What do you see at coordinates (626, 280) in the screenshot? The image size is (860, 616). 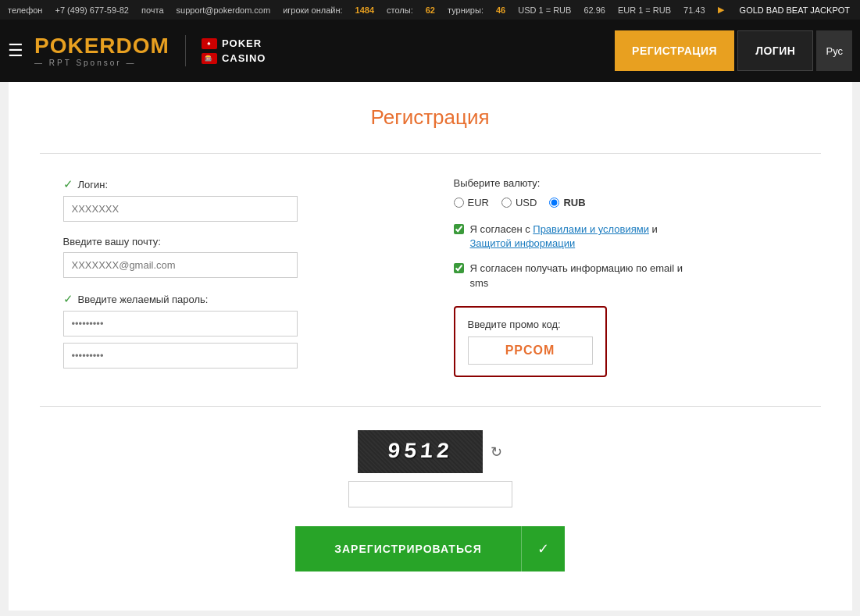 I see `form-right: Выберите валюту: EUR USD RUB` at bounding box center [626, 280].